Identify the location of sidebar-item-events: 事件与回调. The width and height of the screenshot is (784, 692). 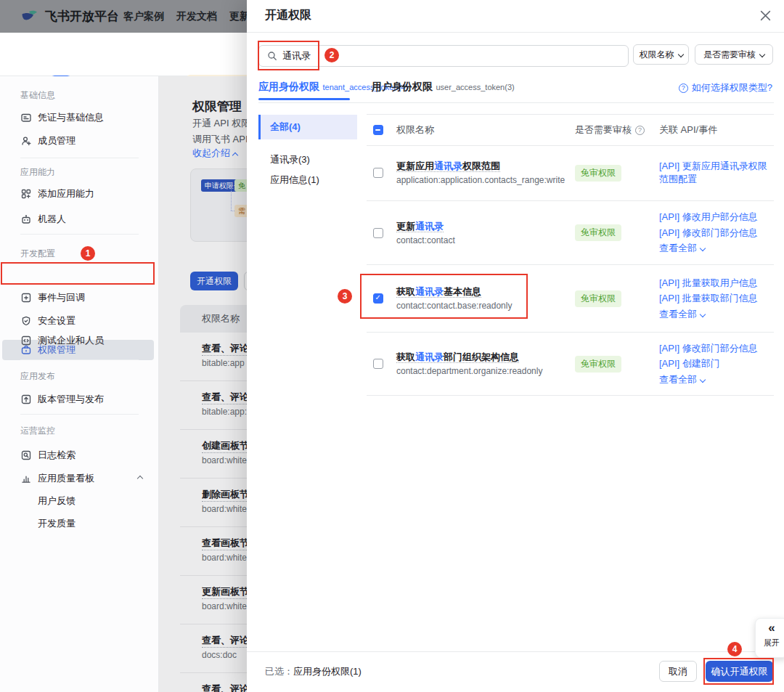
(52, 298).